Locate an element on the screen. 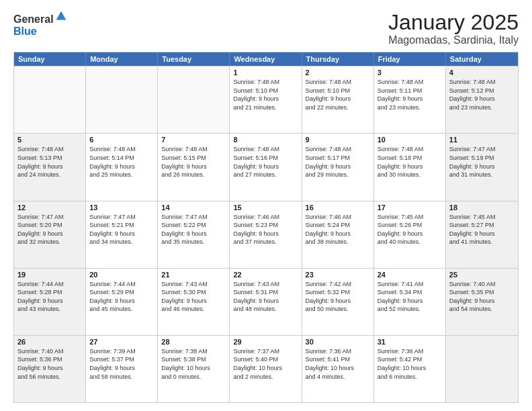 This screenshot has width=532, height=411. day-info: Sunrise: 7:42 AM Sunset: 5:32 PM Dayligh… is located at coordinates (338, 297).